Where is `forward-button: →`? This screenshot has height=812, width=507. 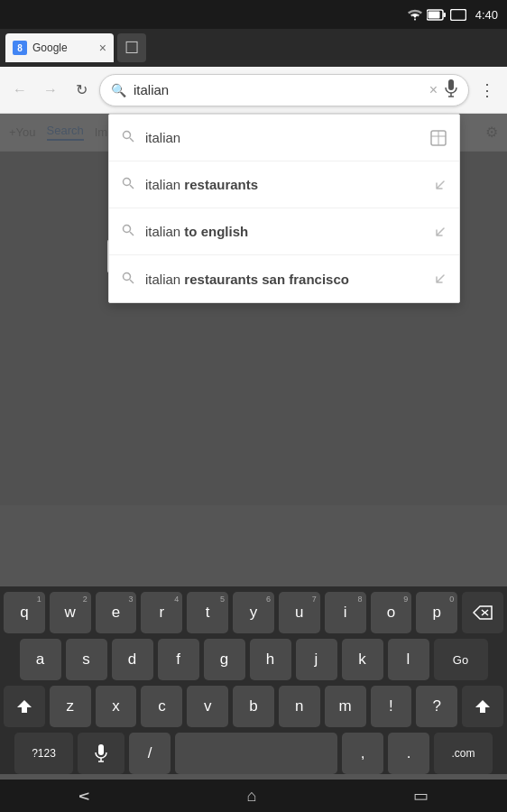
forward-button: → is located at coordinates (51, 90).